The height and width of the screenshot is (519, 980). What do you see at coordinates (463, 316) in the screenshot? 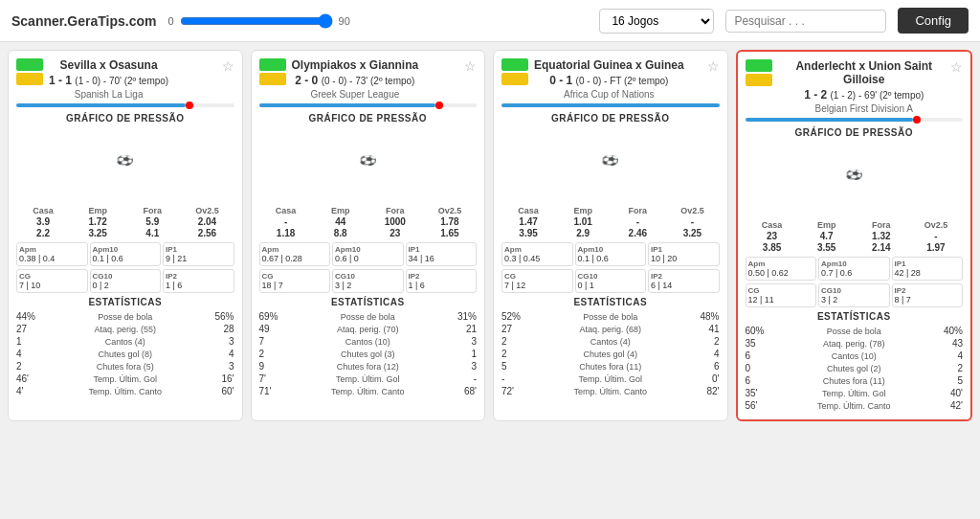
I see `stat-right: 31%` at bounding box center [463, 316].